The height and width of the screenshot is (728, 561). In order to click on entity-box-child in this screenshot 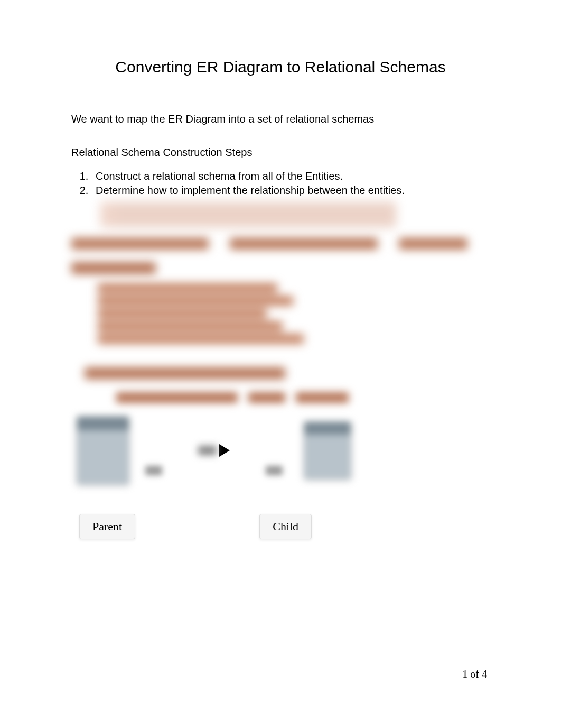, I will do `click(328, 450)`.